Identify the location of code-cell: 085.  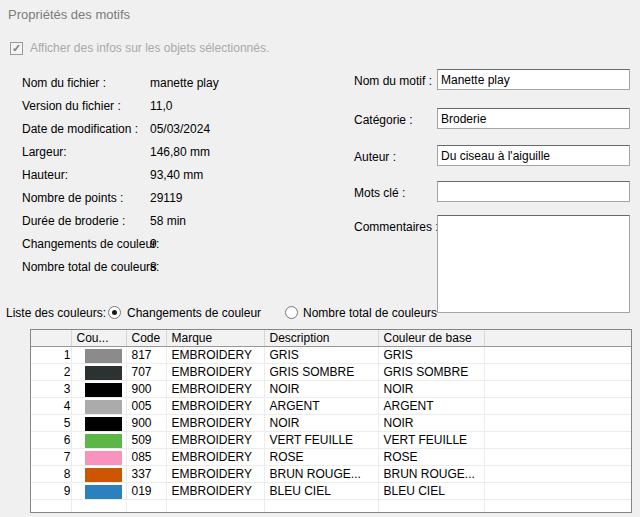
(146, 458).